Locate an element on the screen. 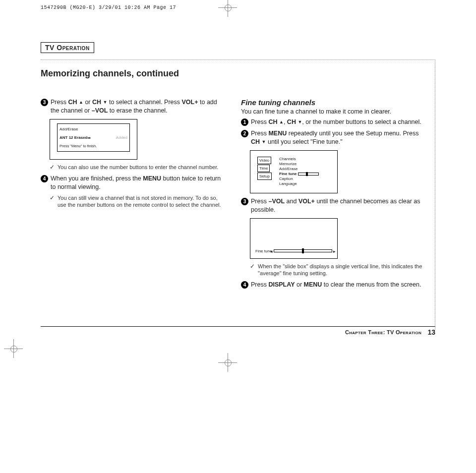  osd-item-selected: Fine tune is located at coordinates (288, 174).